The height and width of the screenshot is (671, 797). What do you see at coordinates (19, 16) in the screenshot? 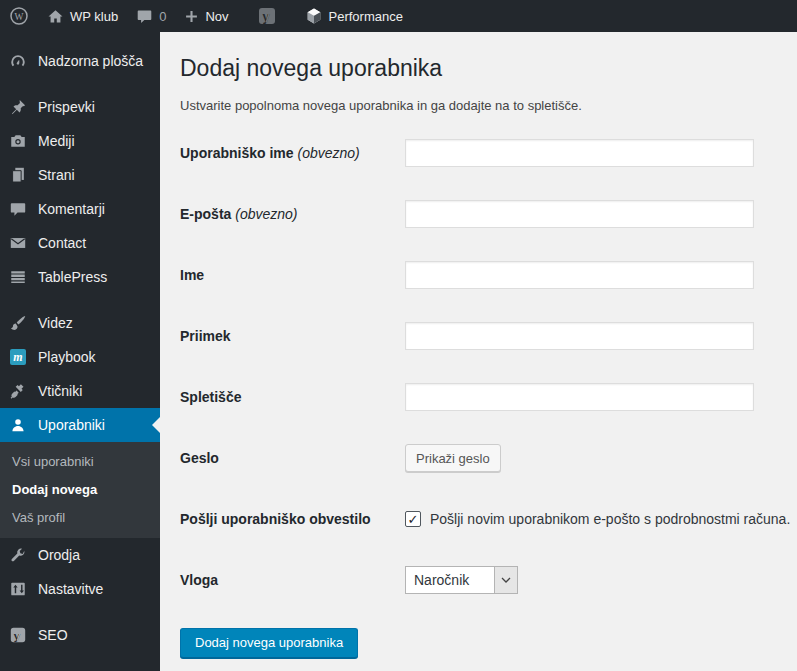
I see `wordpress-logo-icon: W` at bounding box center [19, 16].